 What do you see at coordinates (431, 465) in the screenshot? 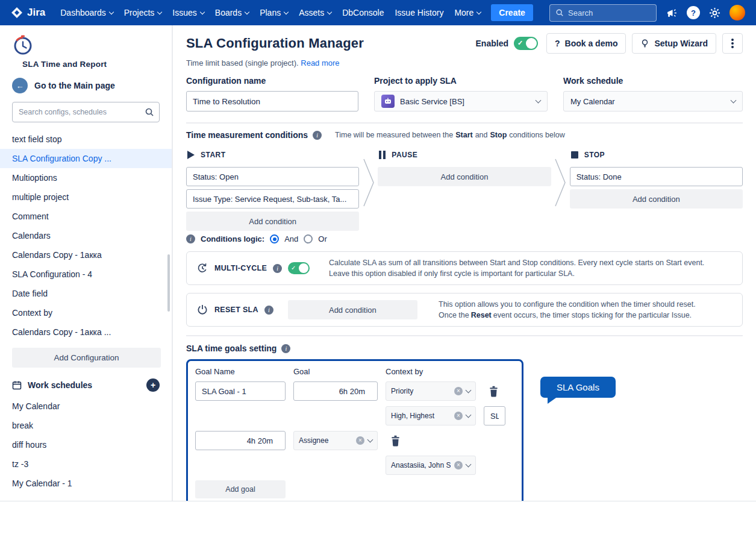
I see `context-values-select: Anastasiia, John Smit... ×` at bounding box center [431, 465].